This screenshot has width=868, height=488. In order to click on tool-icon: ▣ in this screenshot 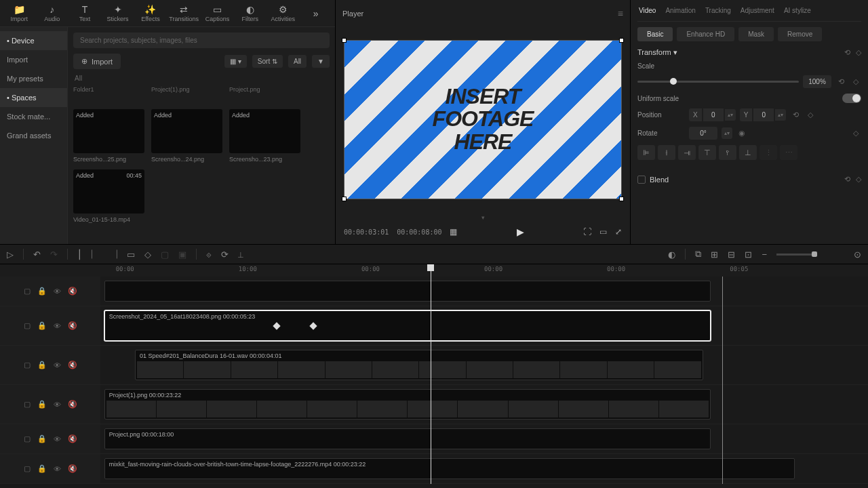, I will do `click(182, 255)`.